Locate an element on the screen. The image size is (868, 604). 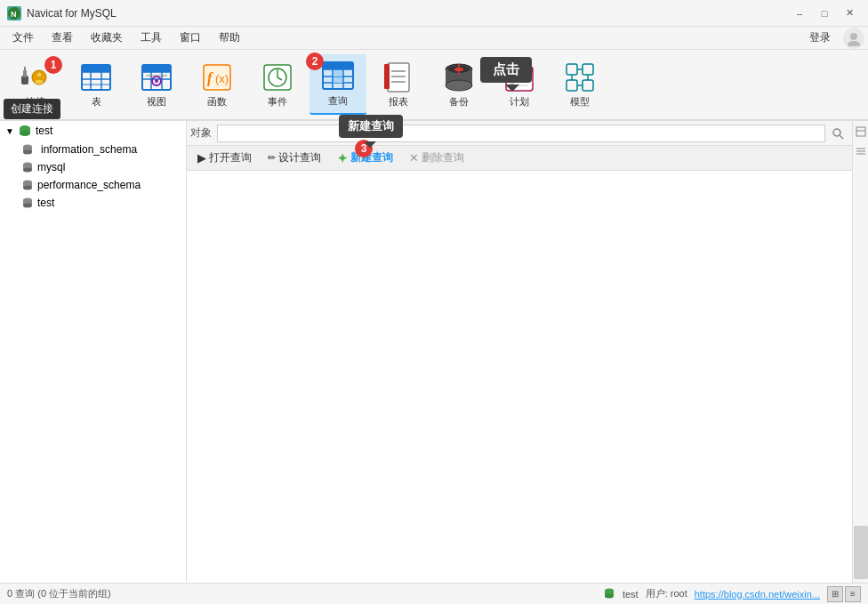
login-button: 登录 is located at coordinates (820, 37).